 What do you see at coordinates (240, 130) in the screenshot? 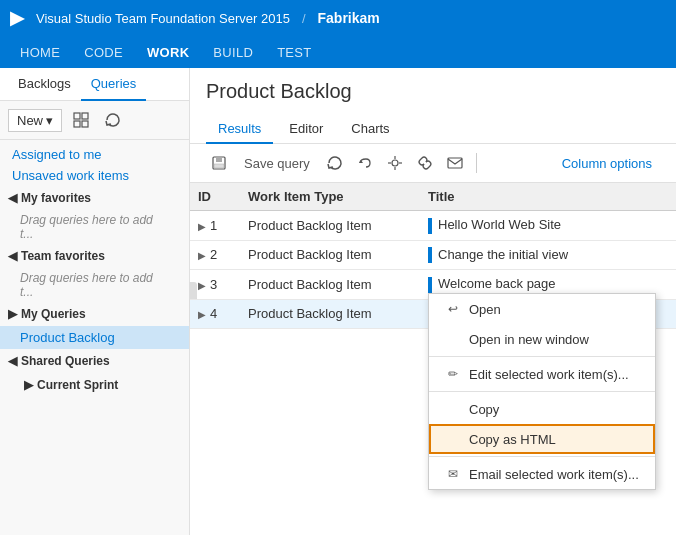
I see `tab-results: Results` at bounding box center [240, 130].